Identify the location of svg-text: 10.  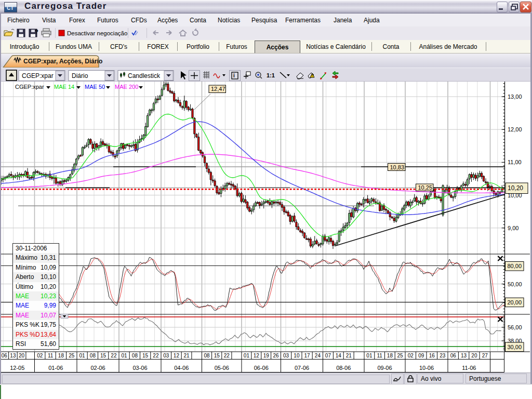
(297, 355).